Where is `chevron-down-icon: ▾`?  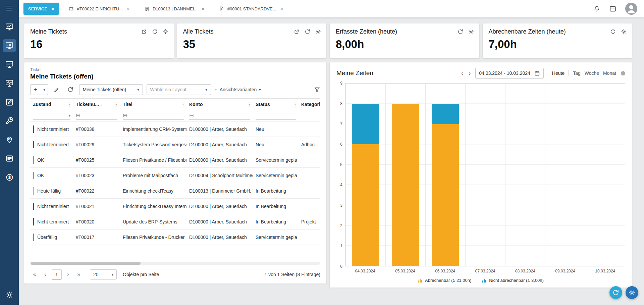 chevron-down-icon: ▾ is located at coordinates (44, 90).